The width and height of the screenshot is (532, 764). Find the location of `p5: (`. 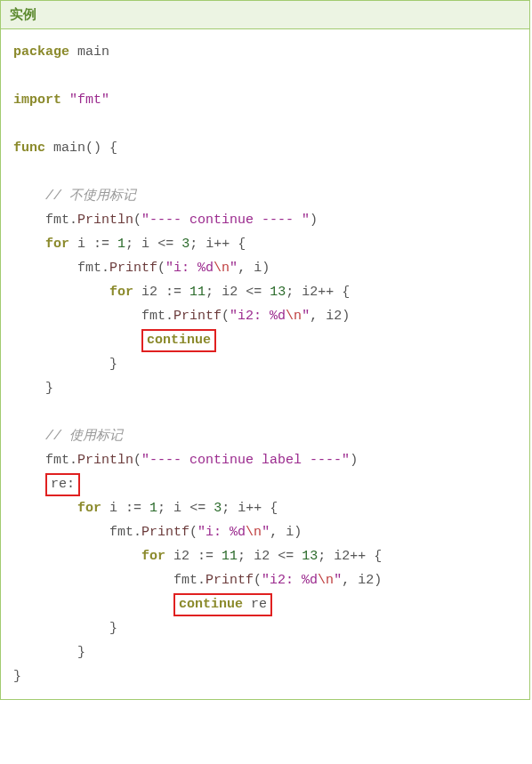

p5: ( is located at coordinates (194, 532).